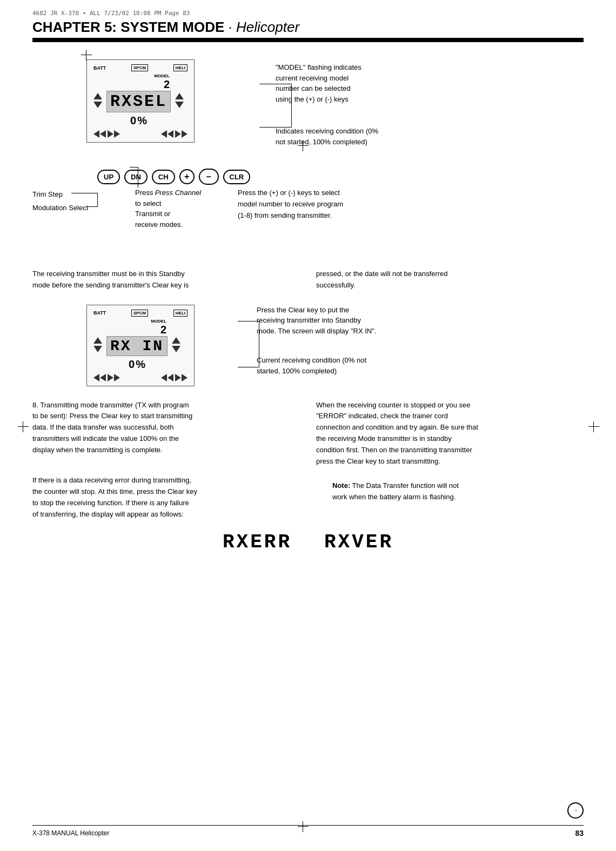 The height and width of the screenshot is (851, 616). What do you see at coordinates (139, 313) in the screenshot?
I see `spcm-label-2: SPCM` at bounding box center [139, 313].